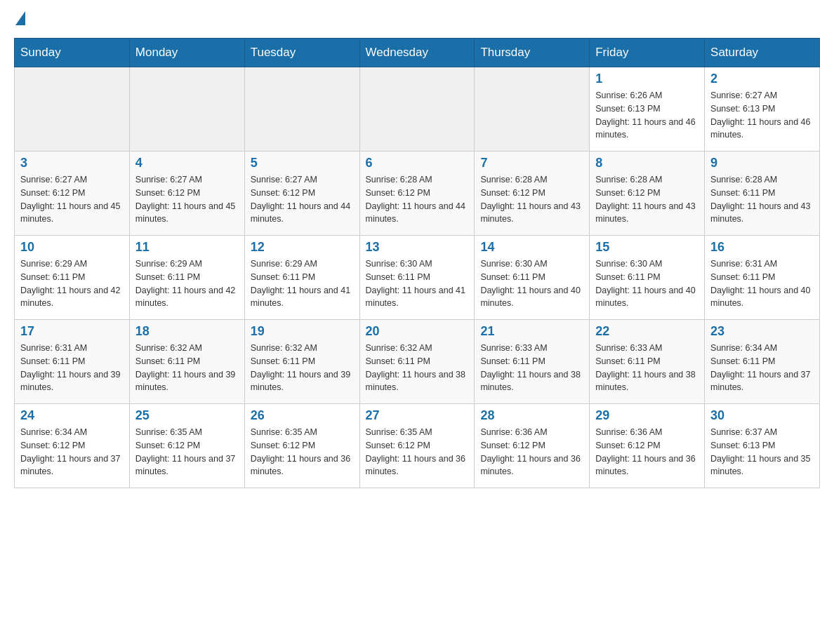 The height and width of the screenshot is (644, 834). I want to click on day-info: Sunrise: 6:34 AM Sunset: 6:11 PM Dayligh…, so click(762, 368).